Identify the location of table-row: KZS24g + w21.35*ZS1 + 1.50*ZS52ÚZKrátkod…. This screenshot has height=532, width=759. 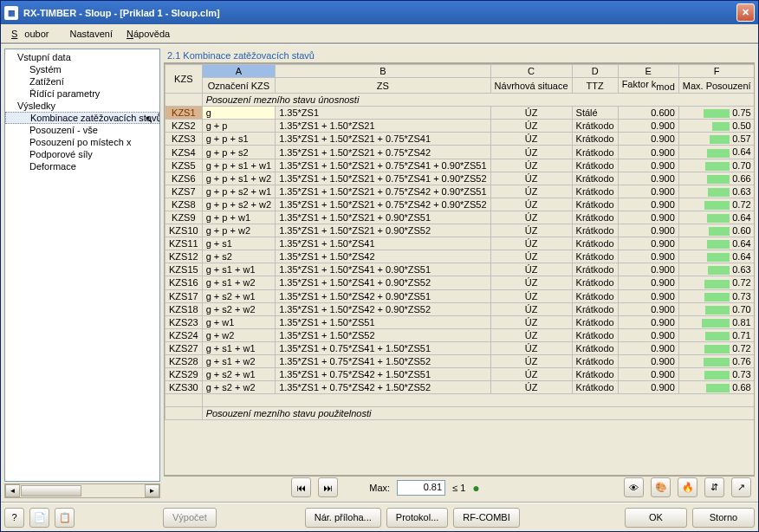
(460, 334).